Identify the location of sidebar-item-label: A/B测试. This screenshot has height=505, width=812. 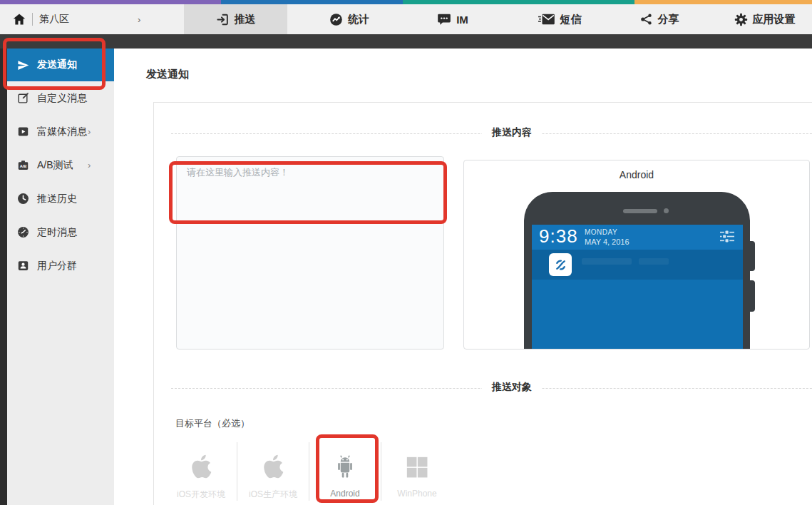
(56, 165).